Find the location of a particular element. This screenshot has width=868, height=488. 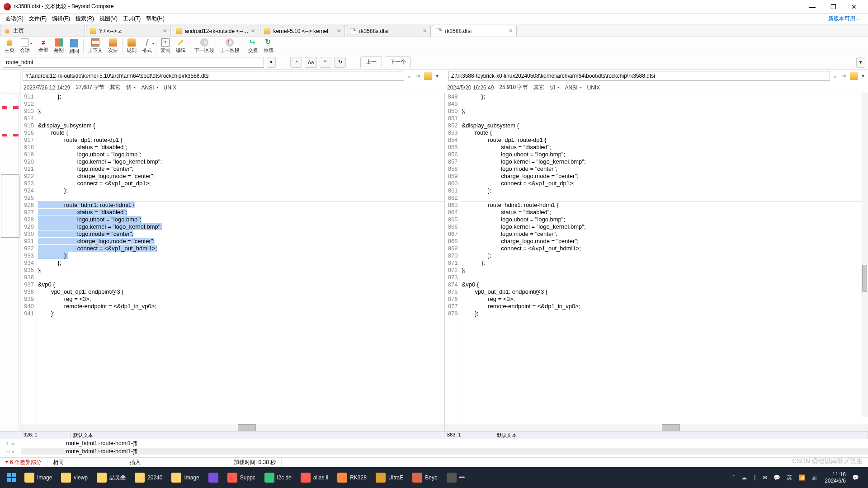

tool-reload: 重载 is located at coordinates (269, 46).